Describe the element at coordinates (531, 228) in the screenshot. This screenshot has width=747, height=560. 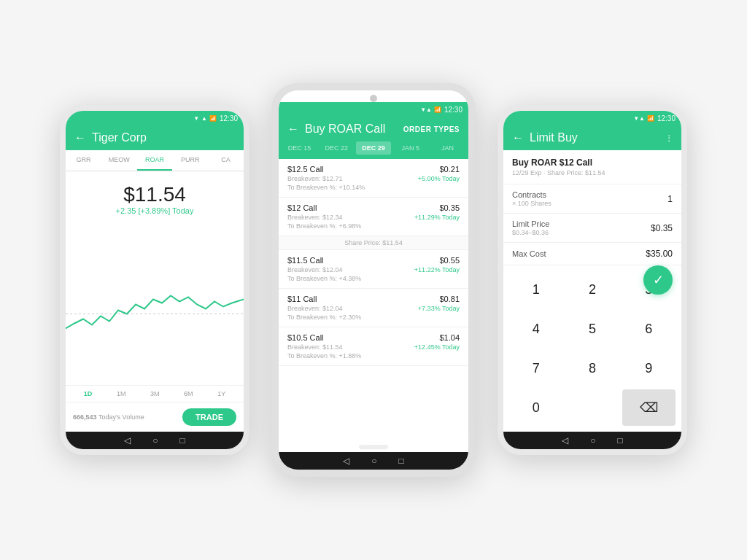
I see `limit-price-label-group: Limit Price $0.34–$0.36` at that location.